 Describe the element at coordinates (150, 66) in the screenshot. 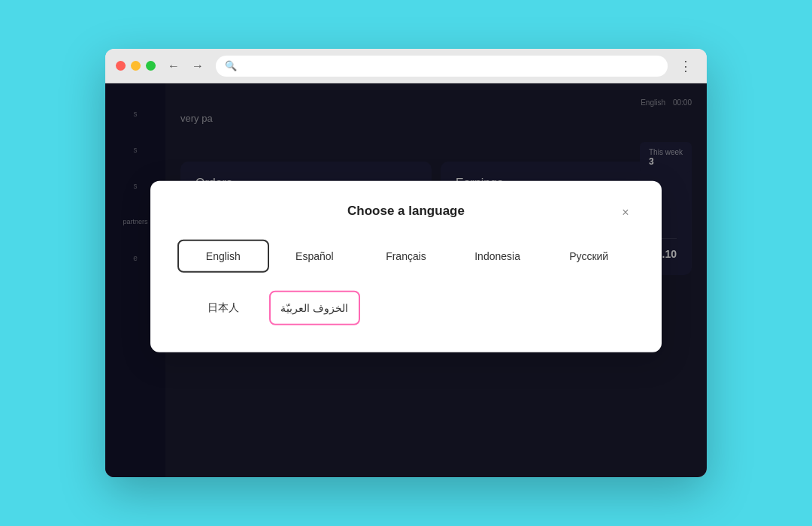

I see `traffic-light-green` at that location.